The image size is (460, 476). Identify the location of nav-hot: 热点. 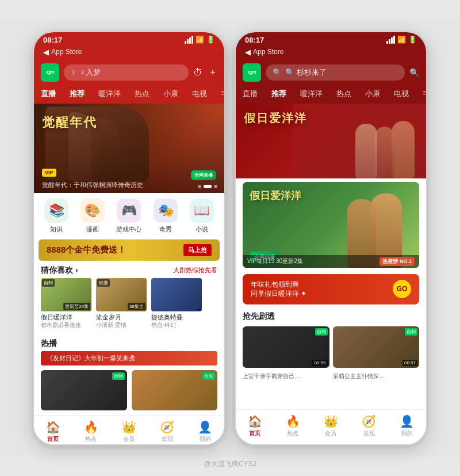
(142, 94).